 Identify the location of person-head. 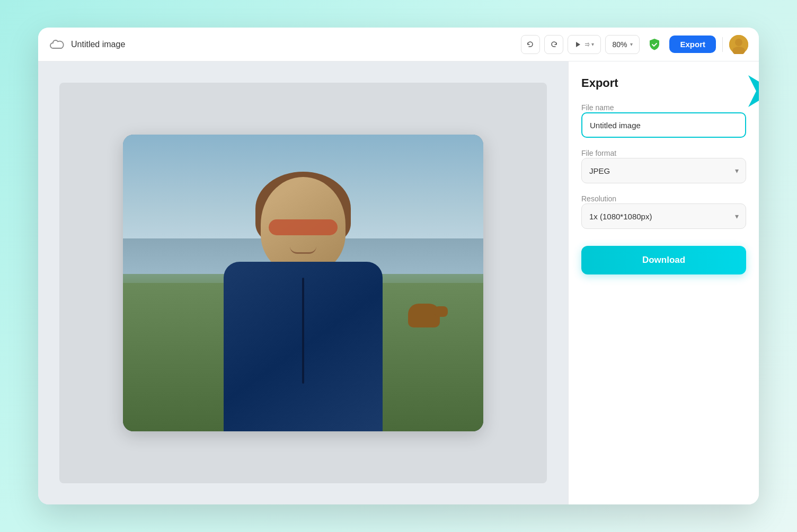
(303, 225).